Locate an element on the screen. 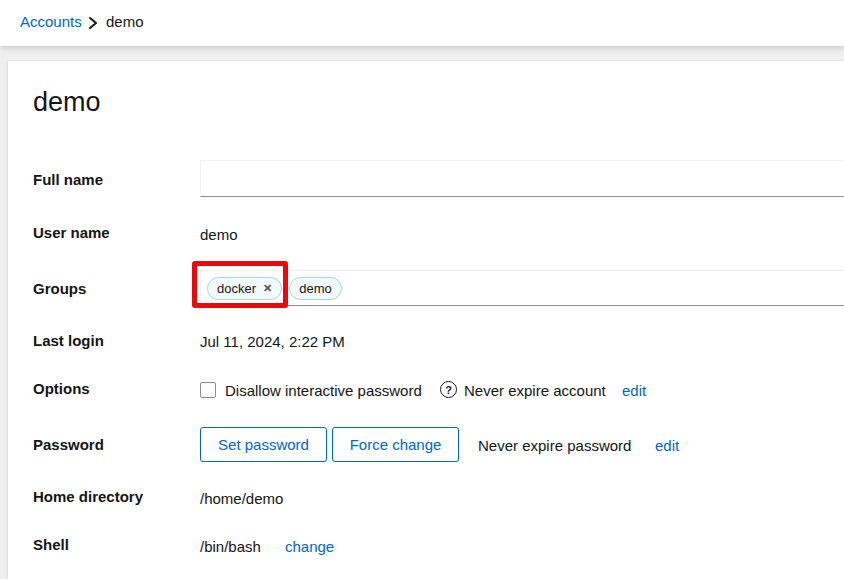 This screenshot has height=579, width=844. edit-password-expiry-link: edit is located at coordinates (667, 446).